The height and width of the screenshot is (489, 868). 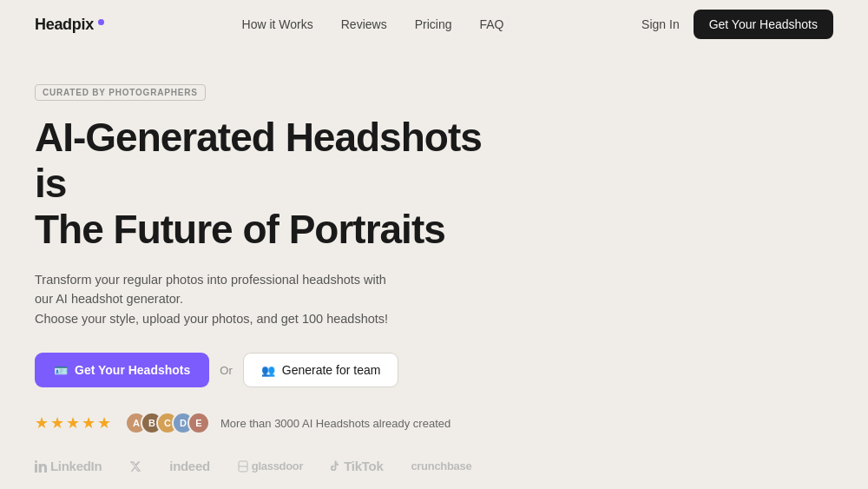 What do you see at coordinates (189, 466) in the screenshot?
I see `brand-indeed-label: indeed` at bounding box center [189, 466].